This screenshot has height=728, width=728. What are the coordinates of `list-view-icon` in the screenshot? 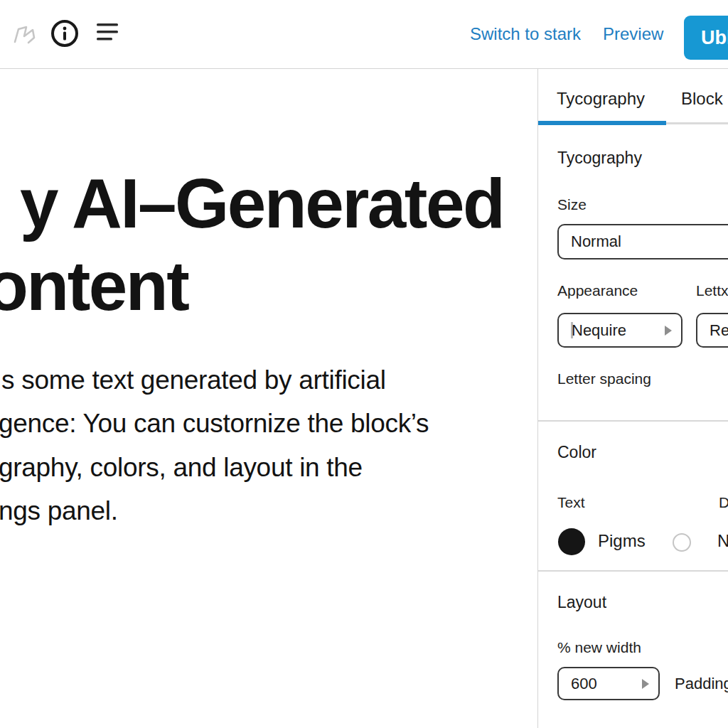 It's located at (108, 33).